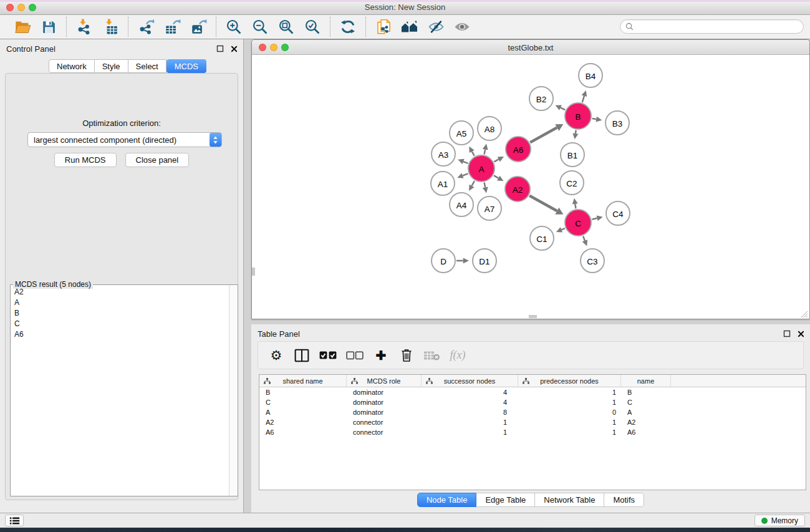 This screenshot has height=532, width=810. What do you see at coordinates (458, 355) in the screenshot?
I see `apply-function-icon: f(x)` at bounding box center [458, 355].